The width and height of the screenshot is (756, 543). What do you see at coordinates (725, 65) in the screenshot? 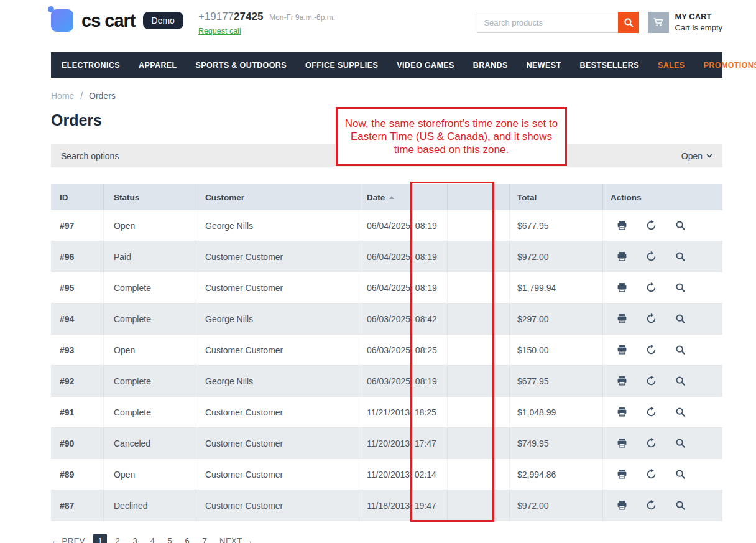
I see `nav-item-promotions: PROMOTIONS` at bounding box center [725, 65].